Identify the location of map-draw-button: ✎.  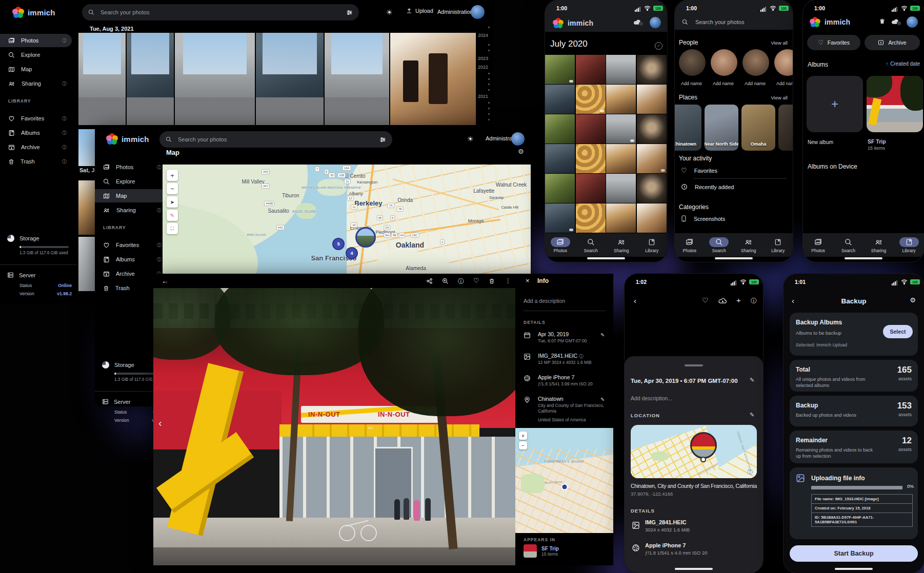
(172, 215).